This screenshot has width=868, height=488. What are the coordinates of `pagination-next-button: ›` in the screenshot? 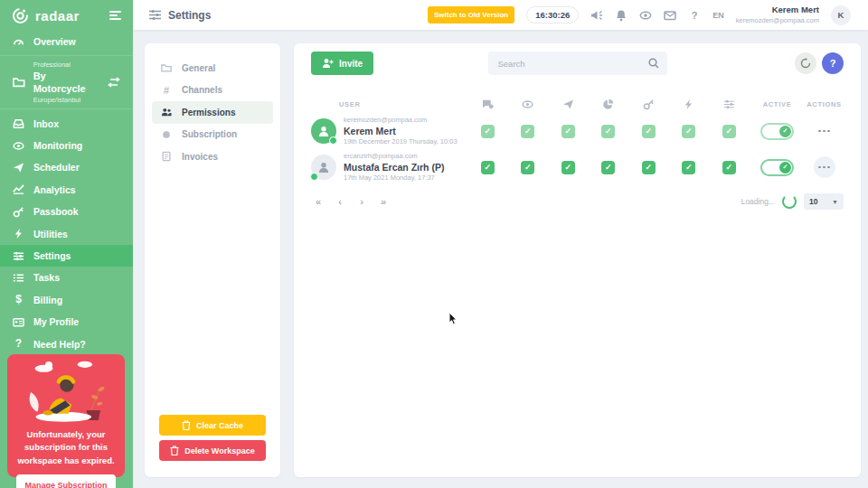 It's located at (362, 202).